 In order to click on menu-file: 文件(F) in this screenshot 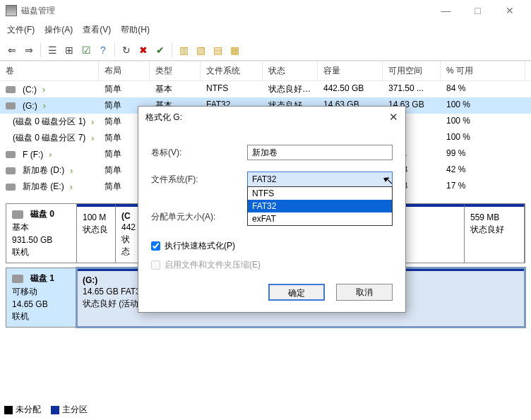, I will do `click(21, 30)`.